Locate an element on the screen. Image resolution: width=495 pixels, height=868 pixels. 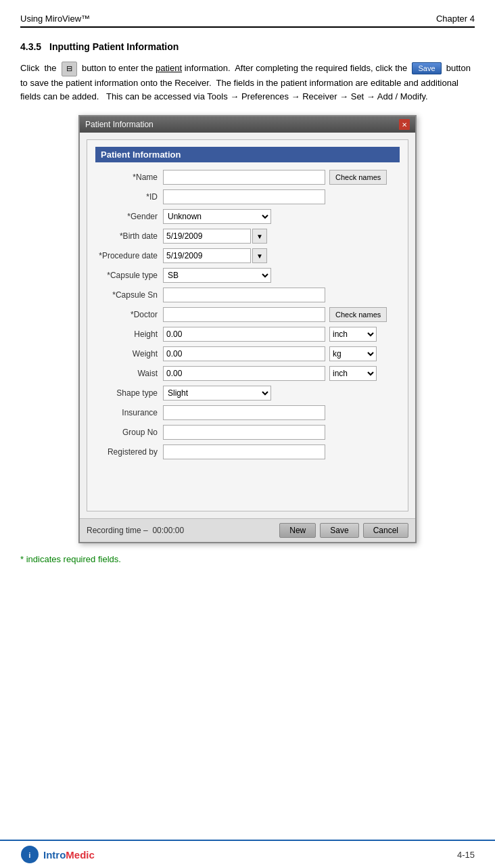
id-label: *ID is located at coordinates (129, 197).